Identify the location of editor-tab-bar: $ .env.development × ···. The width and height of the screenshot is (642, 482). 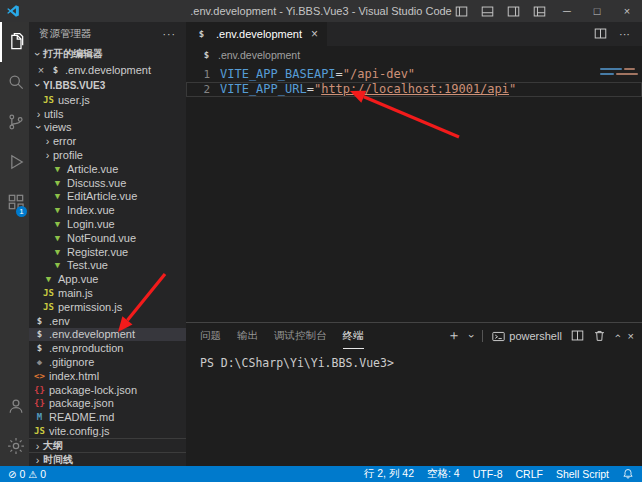
(414, 34).